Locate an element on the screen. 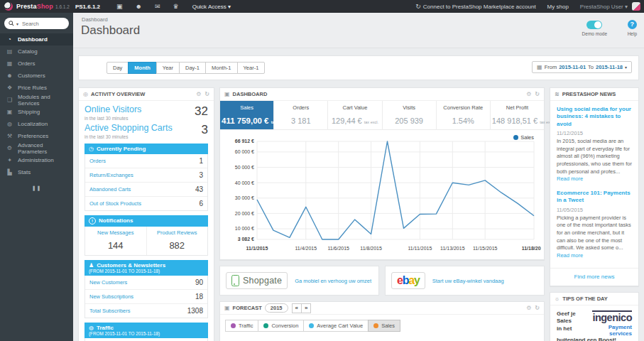 The width and height of the screenshot is (644, 341). tab-average-cart-value: Average Cart Value is located at coordinates (336, 325).